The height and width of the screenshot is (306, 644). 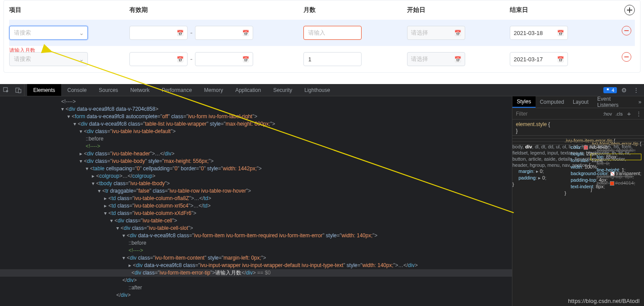 I want to click on hov-toggle: :hov, so click(x=608, y=114).